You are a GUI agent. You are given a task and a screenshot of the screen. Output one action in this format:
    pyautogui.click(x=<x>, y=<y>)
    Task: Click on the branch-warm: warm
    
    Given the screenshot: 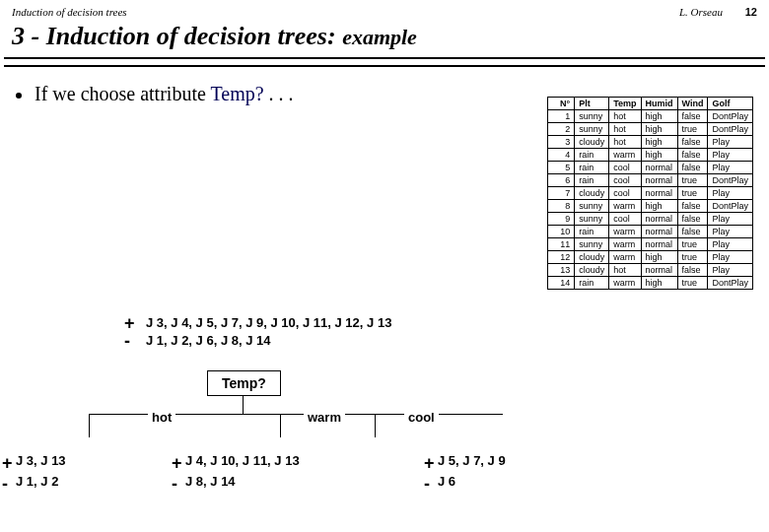 What is the action you would take?
    pyautogui.click(x=324, y=418)
    